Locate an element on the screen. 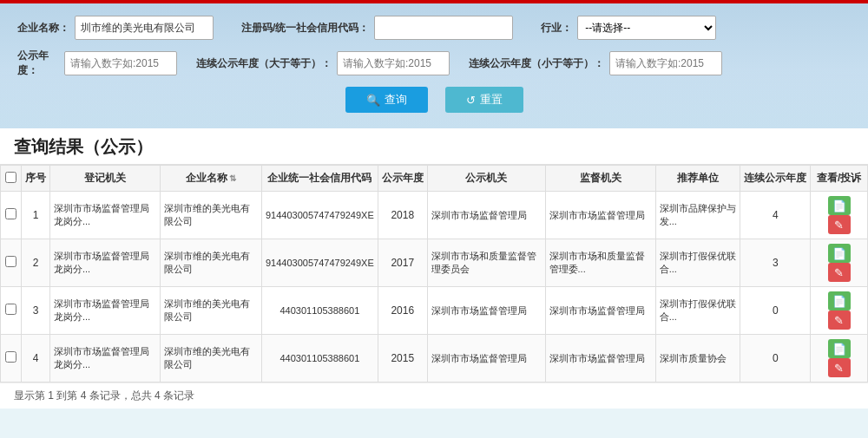 The width and height of the screenshot is (868, 438). complaint-button-3: ✎ is located at coordinates (839, 320).